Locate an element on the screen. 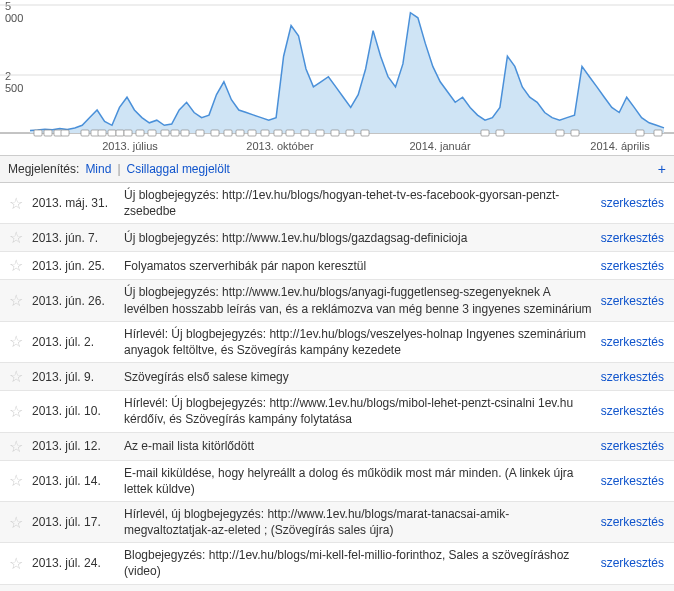  annotation-date: 2013. jún. 26. is located at coordinates (75, 301).